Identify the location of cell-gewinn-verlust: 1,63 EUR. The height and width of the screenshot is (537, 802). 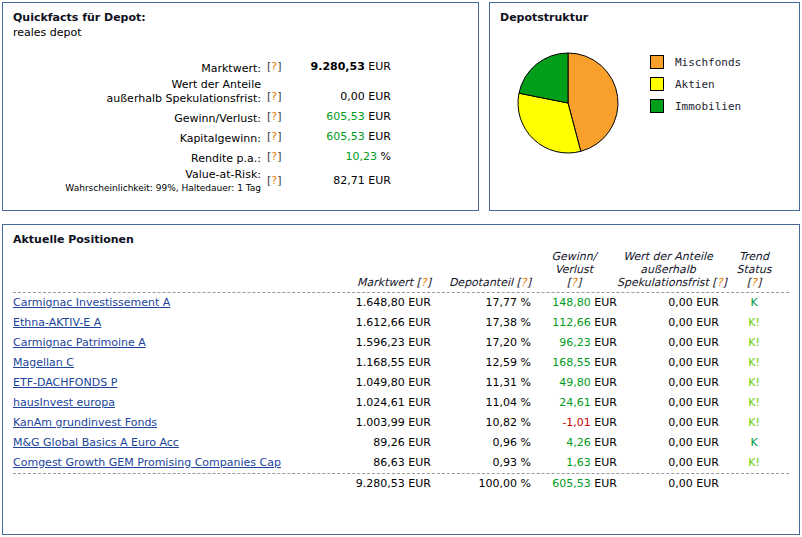
(574, 463).